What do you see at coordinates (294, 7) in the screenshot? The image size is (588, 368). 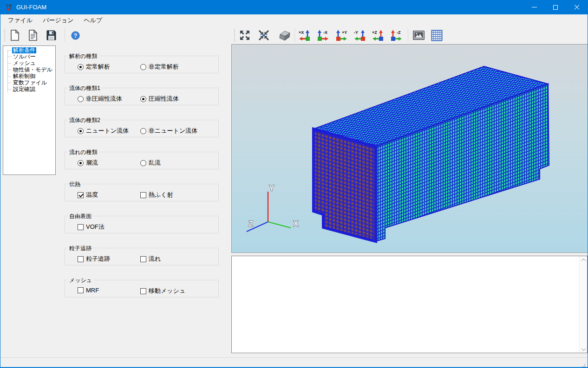 I see `titlebar: GUI-FOAM` at bounding box center [294, 7].